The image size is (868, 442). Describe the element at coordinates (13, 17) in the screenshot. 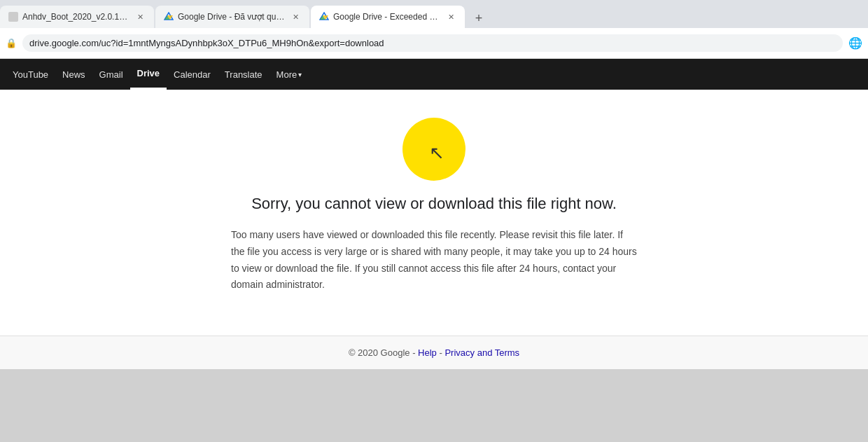

I see `tab-1-favicon` at that location.